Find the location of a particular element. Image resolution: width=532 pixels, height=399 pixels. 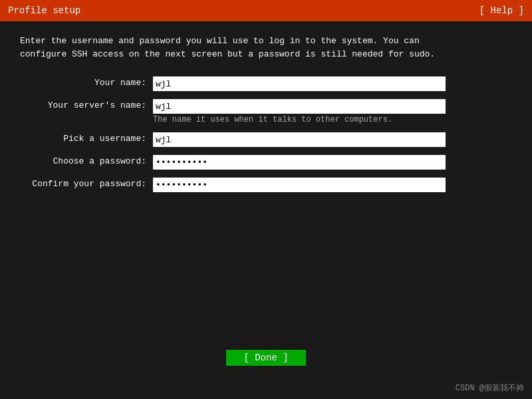

watermark: CSDN @假装我不帅 is located at coordinates (489, 388).